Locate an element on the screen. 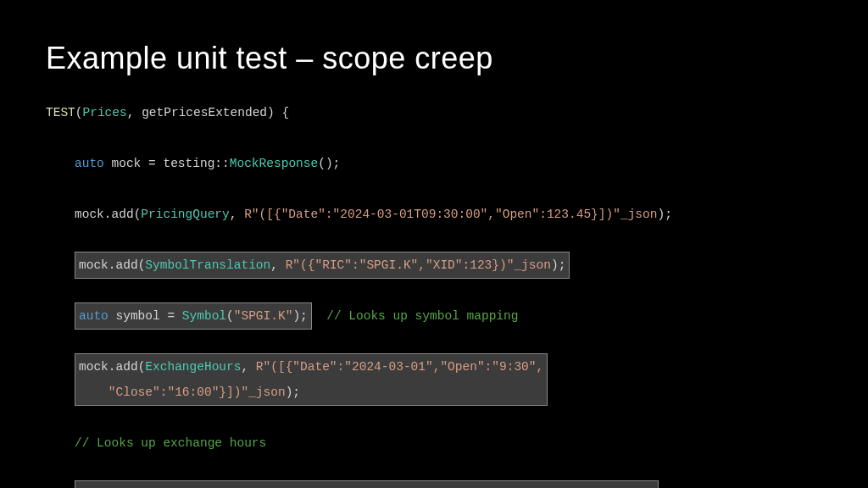 The height and width of the screenshot is (488, 868). highlight-box: auto [startTime, endTime] = symbol.excha… is located at coordinates (366, 485).